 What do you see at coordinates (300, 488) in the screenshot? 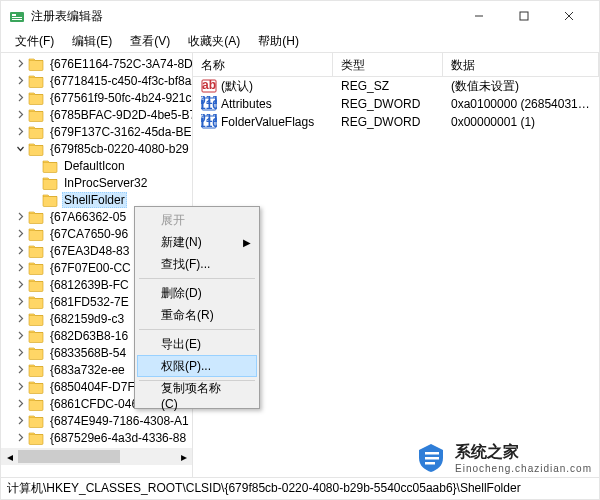
I see `statusbar: 计算机\HKEY_CLASSES_ROOT\CLSID\{679f85cb-02…` at bounding box center [300, 488].